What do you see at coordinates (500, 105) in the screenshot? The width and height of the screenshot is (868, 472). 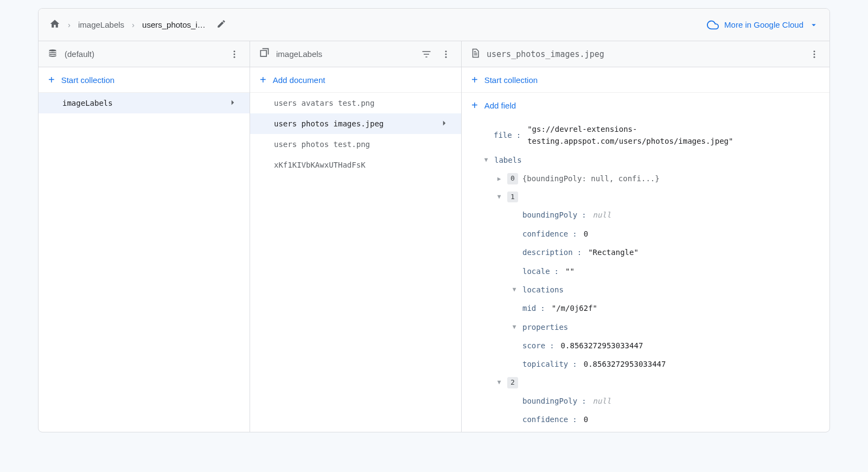 I see `add-field-label: Add field` at bounding box center [500, 105].